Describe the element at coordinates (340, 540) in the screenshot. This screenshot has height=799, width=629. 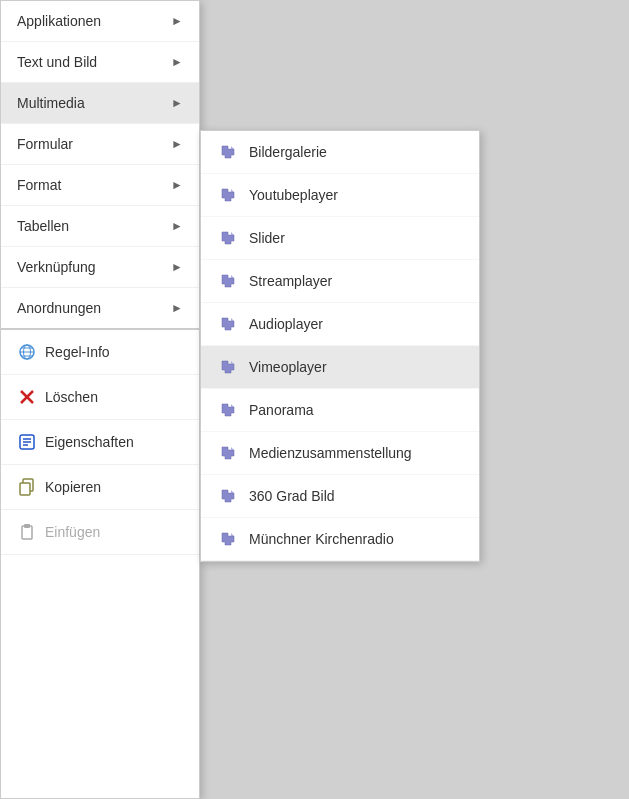
I see `submenu-item-muenchnerkirchenradio: Münchner Kirchenradio` at that location.